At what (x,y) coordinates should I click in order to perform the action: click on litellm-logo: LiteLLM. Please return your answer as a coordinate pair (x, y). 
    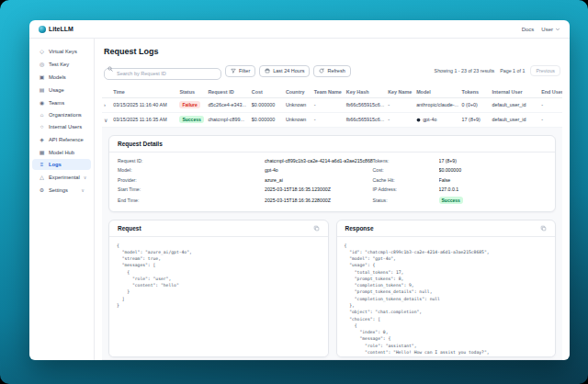
    Looking at the image, I should click on (56, 29).